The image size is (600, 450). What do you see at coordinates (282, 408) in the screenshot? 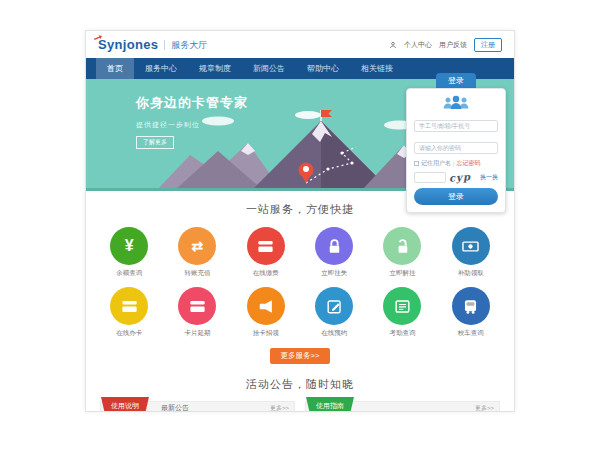
I see `left-more-link: 更多>>` at bounding box center [282, 408].